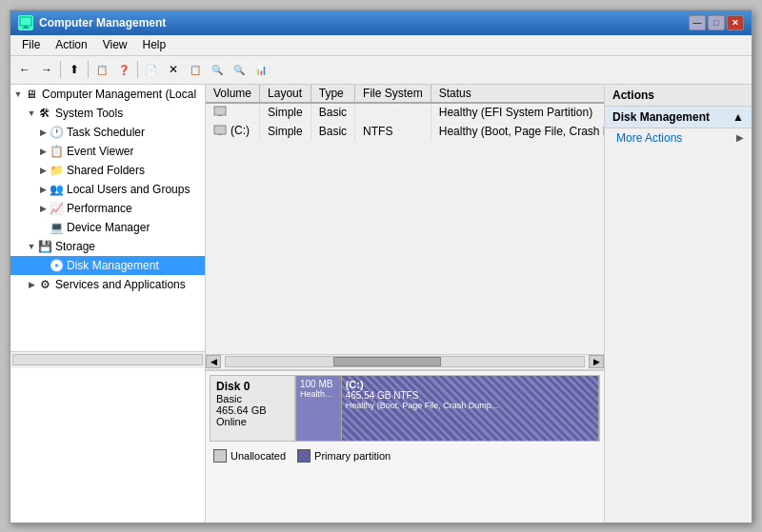  Describe the element at coordinates (405, 446) in the screenshot. I see `disk-visual-panel: Disk 0 Basic 465.64 GB Online 100 MB Hea…` at that location.